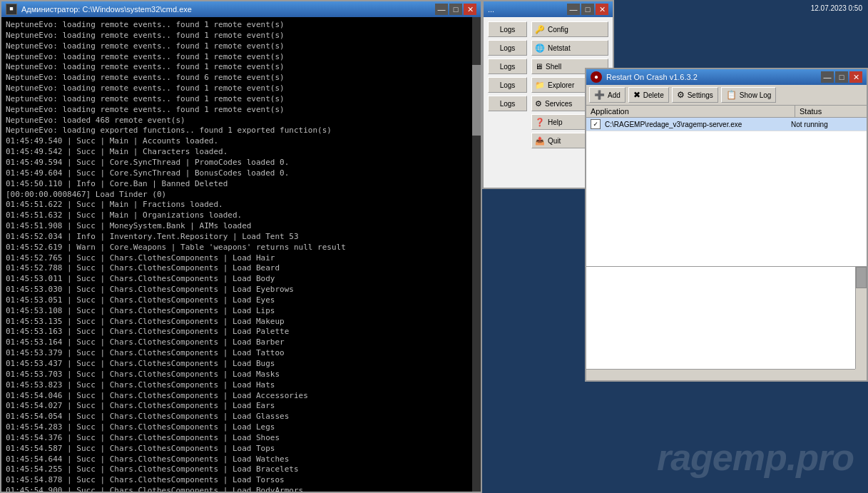  What do you see at coordinates (508, 29) in the screenshot?
I see `logs-button-1: Logs` at bounding box center [508, 29].